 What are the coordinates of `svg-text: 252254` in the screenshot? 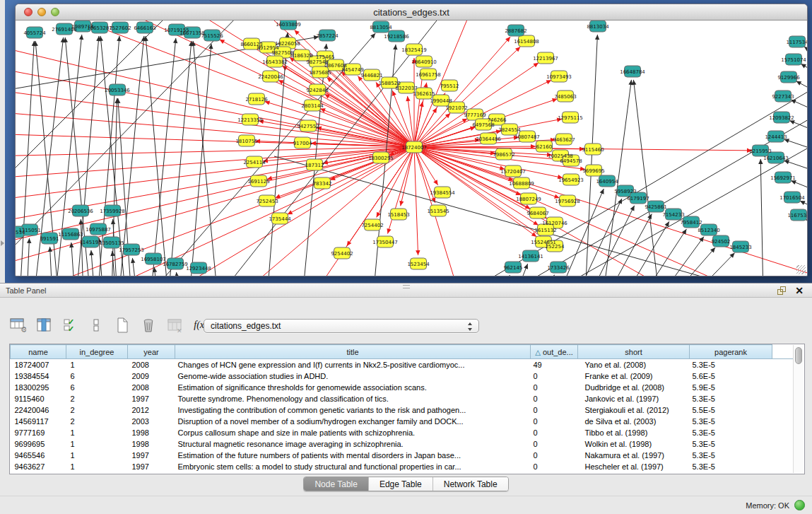 It's located at (555, 247).